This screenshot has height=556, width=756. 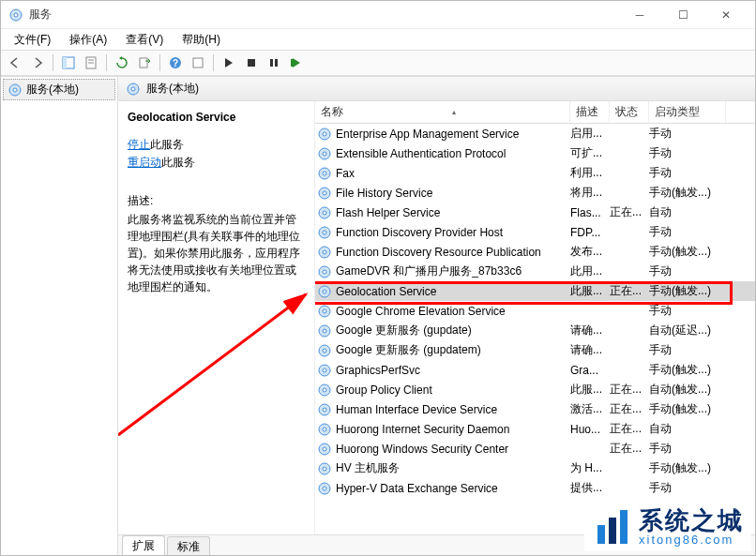 I want to click on service-row: File History Service将用...手动(触发...), so click(x=535, y=193).